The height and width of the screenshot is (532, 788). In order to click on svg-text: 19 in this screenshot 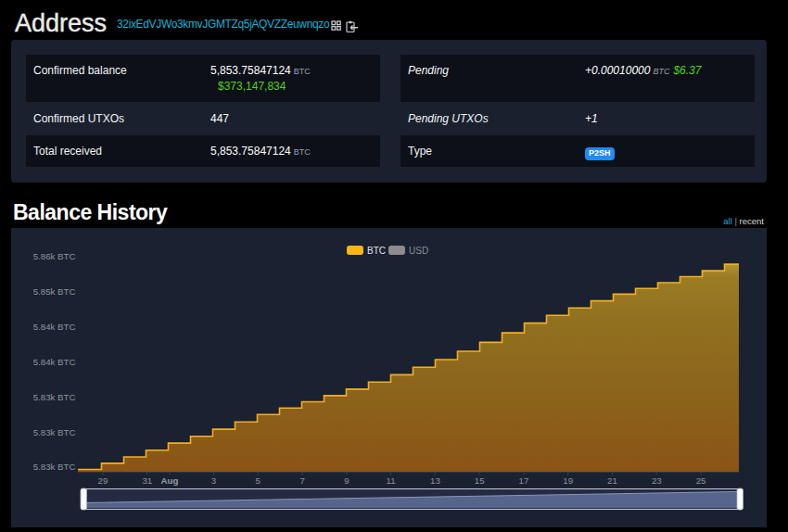, I will do `click(567, 480)`.